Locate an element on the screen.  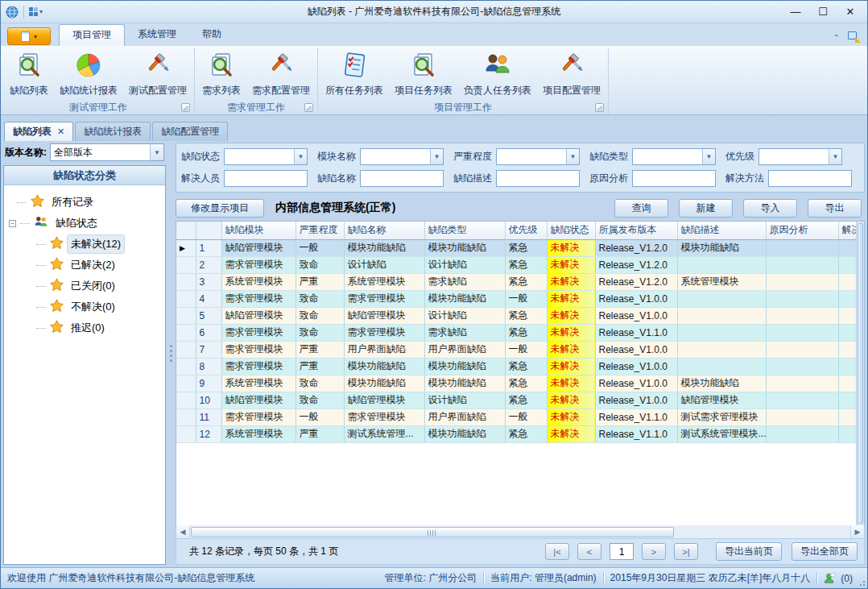
column-header-缺陷状态: 缺陷状态 is located at coordinates (571, 230).